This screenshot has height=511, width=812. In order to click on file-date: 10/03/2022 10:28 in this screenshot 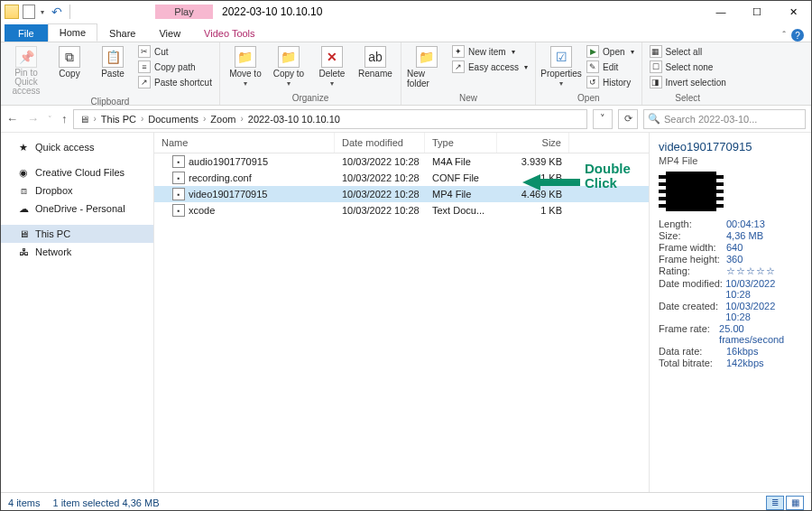, I will do `click(380, 162)`.